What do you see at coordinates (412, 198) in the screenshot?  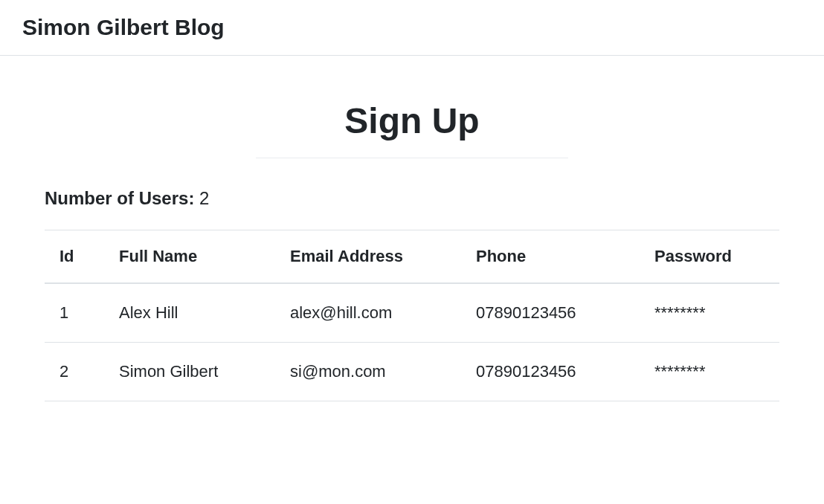 I see `user-count: Number of Users: 2` at bounding box center [412, 198].